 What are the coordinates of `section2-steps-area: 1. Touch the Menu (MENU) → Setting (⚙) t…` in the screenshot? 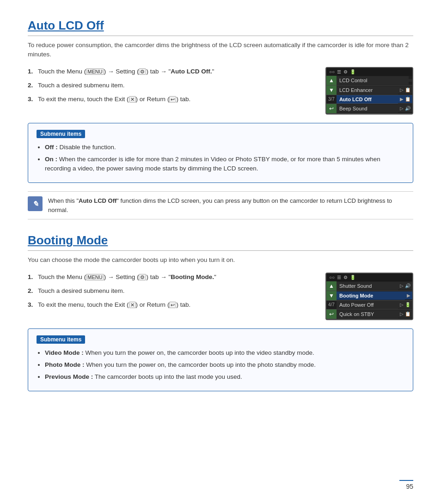 It's located at (220, 297).